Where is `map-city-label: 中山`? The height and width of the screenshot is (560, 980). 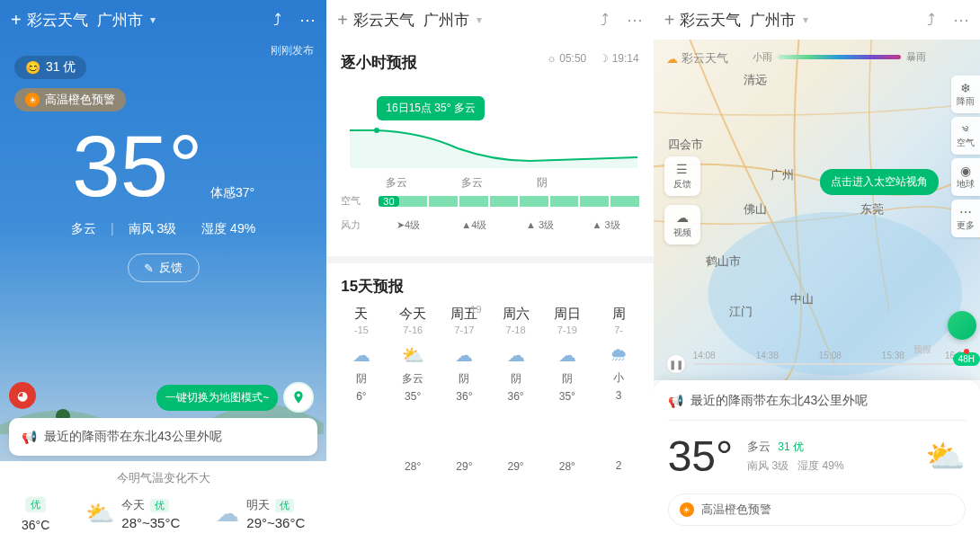 map-city-label: 中山 is located at coordinates (802, 299).